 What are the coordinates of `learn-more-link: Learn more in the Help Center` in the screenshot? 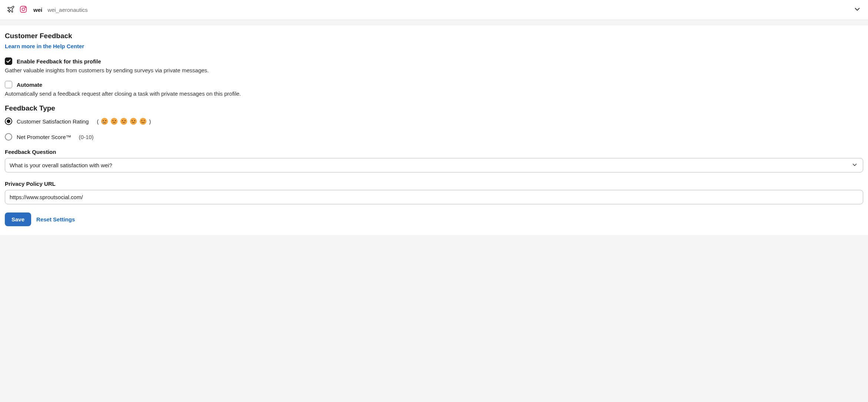 It's located at (44, 46).